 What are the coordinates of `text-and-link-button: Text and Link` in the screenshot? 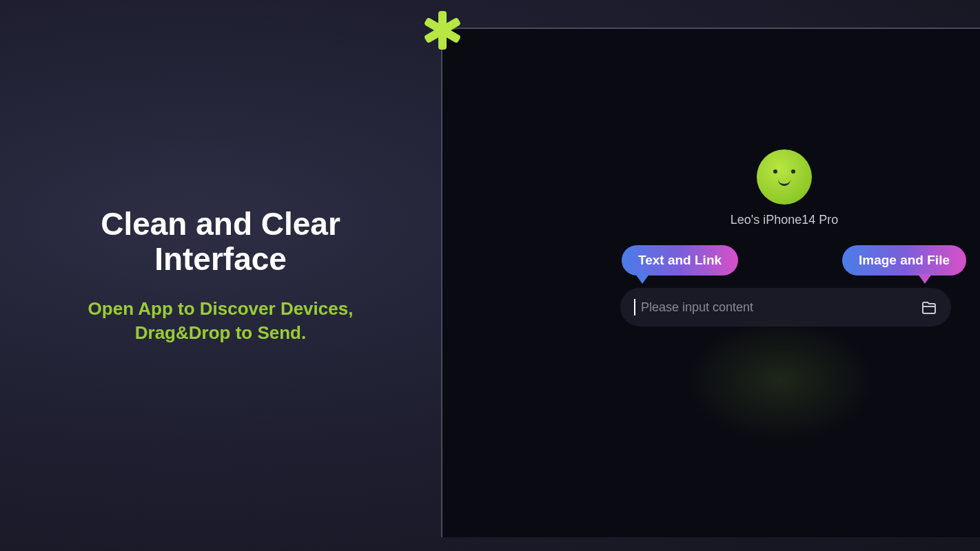 It's located at (680, 260).